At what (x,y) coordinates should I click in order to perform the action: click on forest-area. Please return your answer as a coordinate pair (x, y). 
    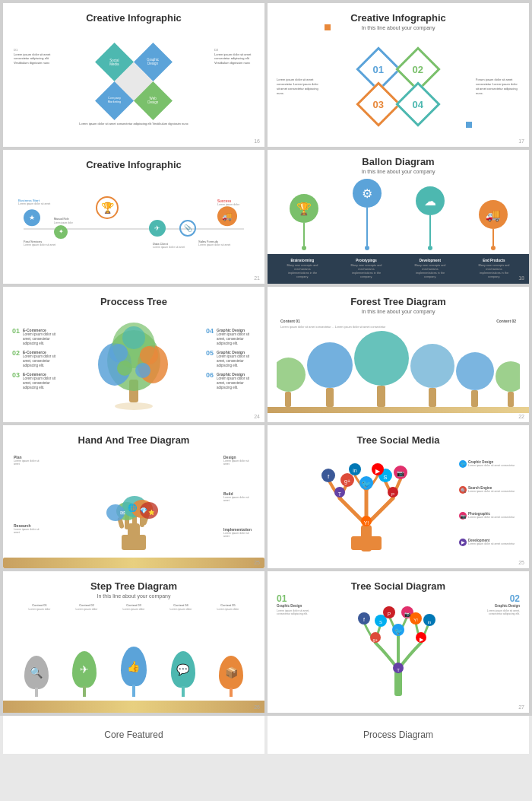
    Looking at the image, I should click on (398, 369).